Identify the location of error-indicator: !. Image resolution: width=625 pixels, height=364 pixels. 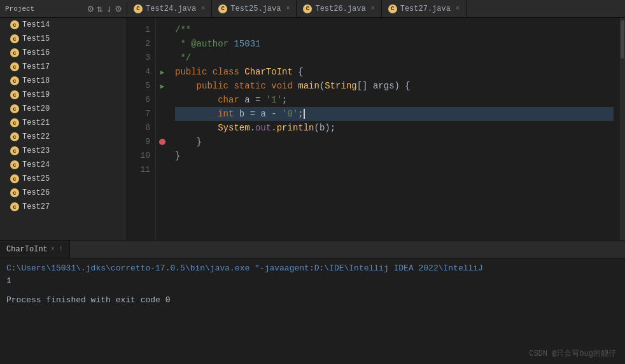
(61, 249).